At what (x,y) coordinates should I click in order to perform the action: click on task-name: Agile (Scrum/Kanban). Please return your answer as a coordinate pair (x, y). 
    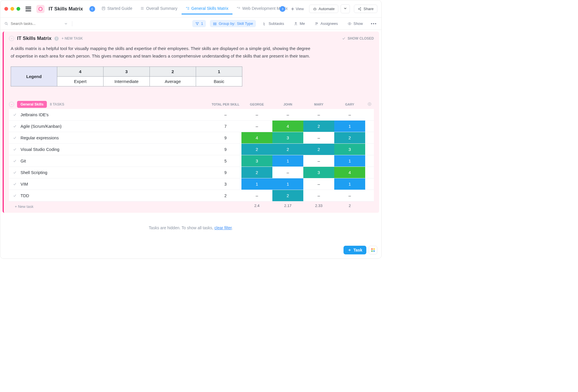
    Looking at the image, I should click on (115, 126).